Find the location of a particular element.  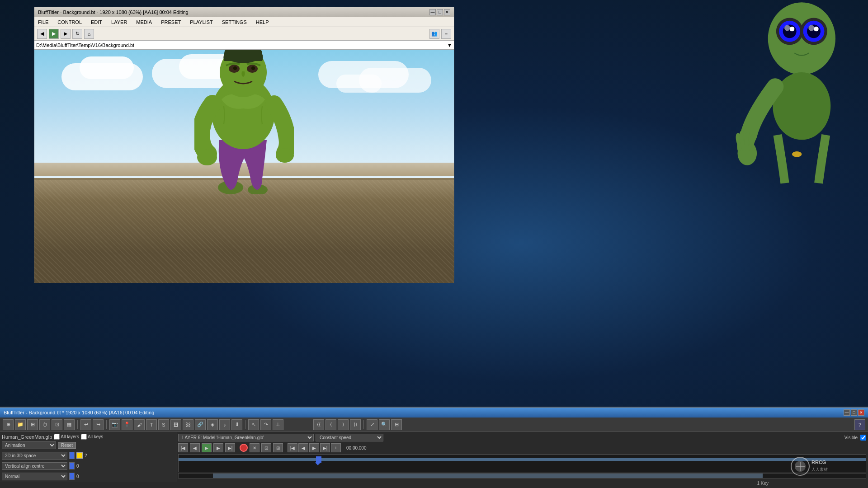

nav-plus: + is located at coordinates (336, 448).